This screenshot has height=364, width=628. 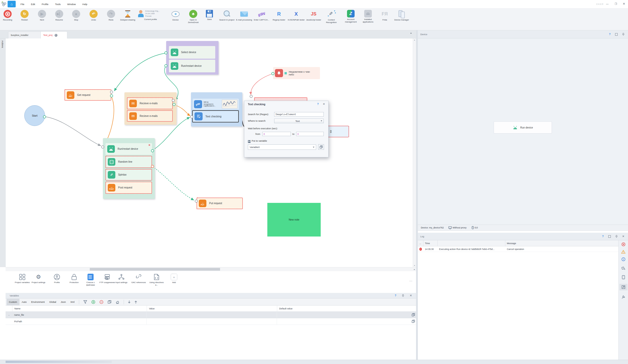 What do you see at coordinates (59, 16) in the screenshot?
I see `resume-button: ▶▏ Resume` at bounding box center [59, 16].